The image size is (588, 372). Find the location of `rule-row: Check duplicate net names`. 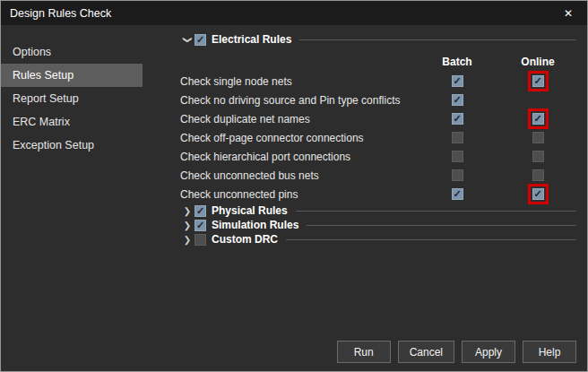

rule-row: Check duplicate net names is located at coordinates (379, 118).